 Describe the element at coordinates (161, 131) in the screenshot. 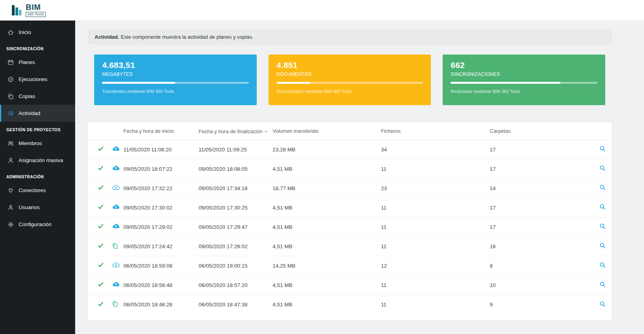

I see `column-header-fecha-y-hora-de-inicio: Fecha y hora de inicio` at that location.